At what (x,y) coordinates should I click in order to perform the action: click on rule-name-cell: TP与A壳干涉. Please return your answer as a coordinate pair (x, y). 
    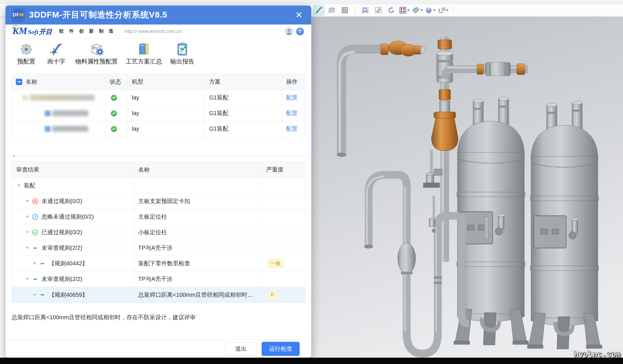
    Looking at the image, I should click on (198, 279).